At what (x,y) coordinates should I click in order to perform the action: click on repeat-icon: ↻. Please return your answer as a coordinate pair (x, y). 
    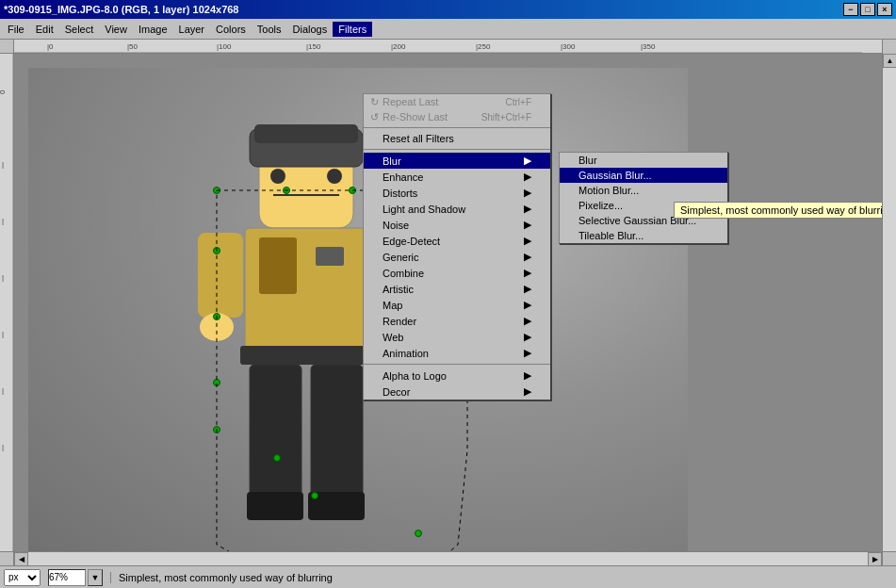
    Looking at the image, I should click on (374, 102).